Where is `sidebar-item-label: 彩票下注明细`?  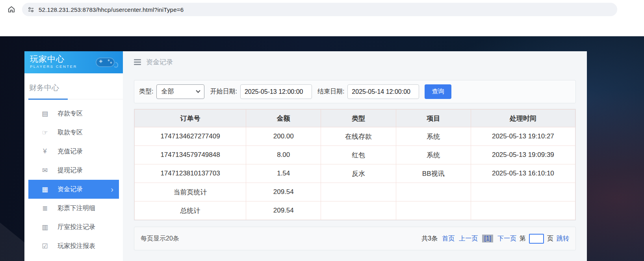
sidebar-item-label: 彩票下注明细 is located at coordinates (76, 208).